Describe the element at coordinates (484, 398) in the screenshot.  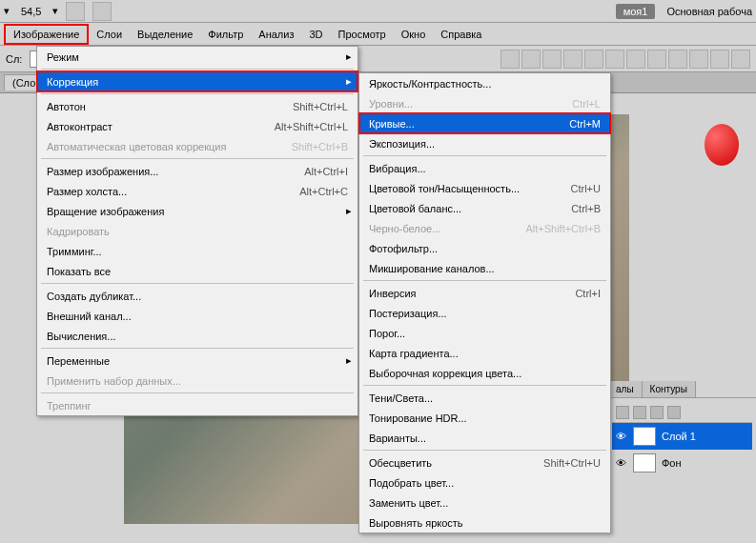
I see `menu-item: Тени/Света...` at that location.